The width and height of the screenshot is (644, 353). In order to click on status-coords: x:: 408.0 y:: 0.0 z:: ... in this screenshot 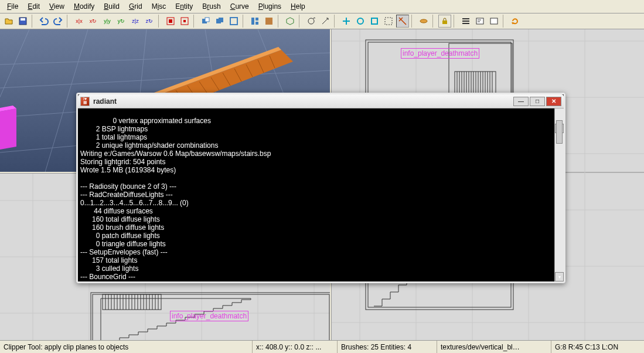, I will do `click(294, 347)`.